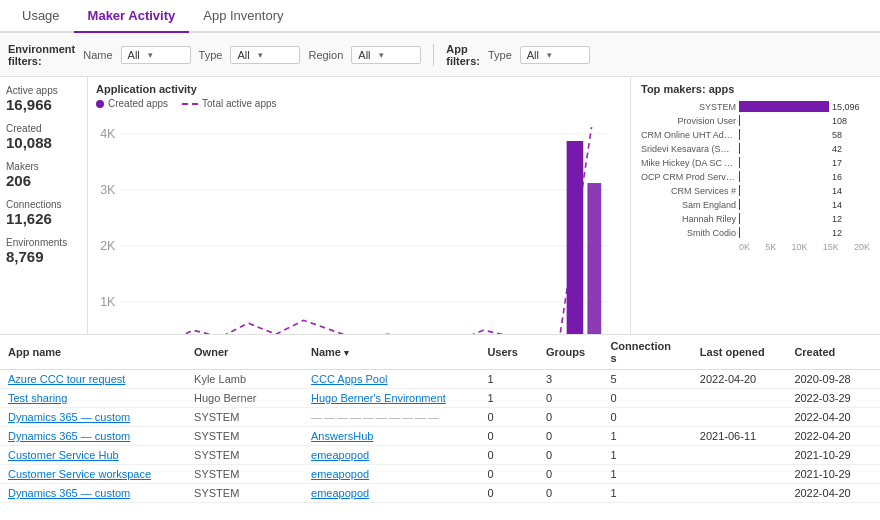  Describe the element at coordinates (688, 149) in the screenshot. I see `maker-name-sridevi: Sridevi Kesavara (SC-ACT)` at that location.